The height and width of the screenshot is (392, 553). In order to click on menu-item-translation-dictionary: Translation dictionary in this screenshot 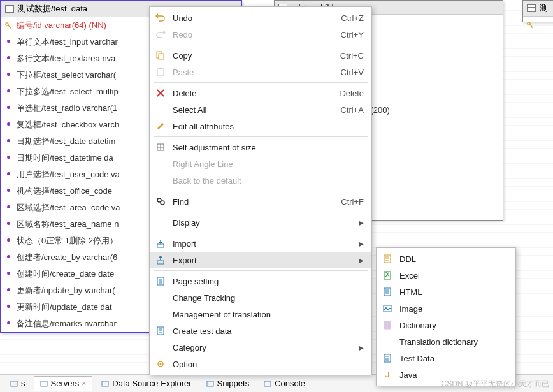, I will do `click(446, 342)`.